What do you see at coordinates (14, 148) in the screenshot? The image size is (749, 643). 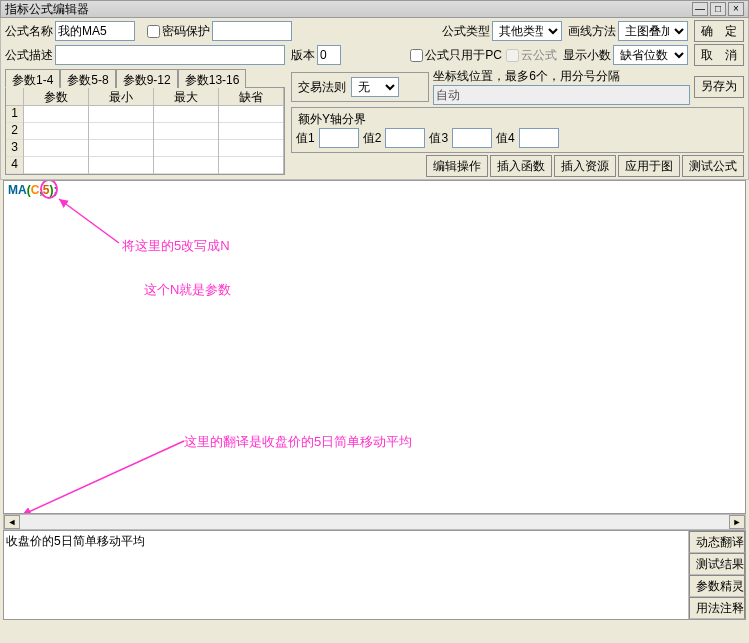 I see `row-num-3: 3` at bounding box center [14, 148].